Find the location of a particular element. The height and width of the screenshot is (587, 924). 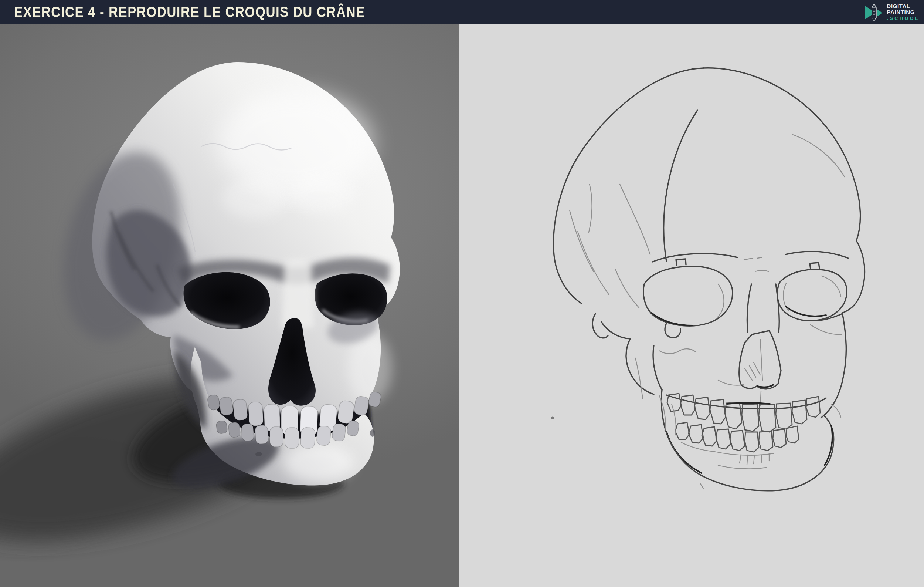

logo-line-school: .SCHOOL is located at coordinates (903, 18).